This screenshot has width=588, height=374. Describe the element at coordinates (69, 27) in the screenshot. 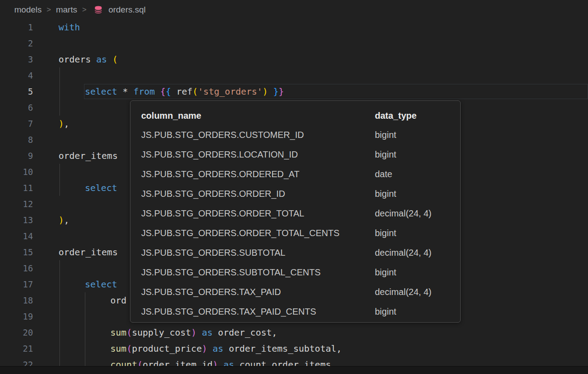

I see `code-text: with` at that location.